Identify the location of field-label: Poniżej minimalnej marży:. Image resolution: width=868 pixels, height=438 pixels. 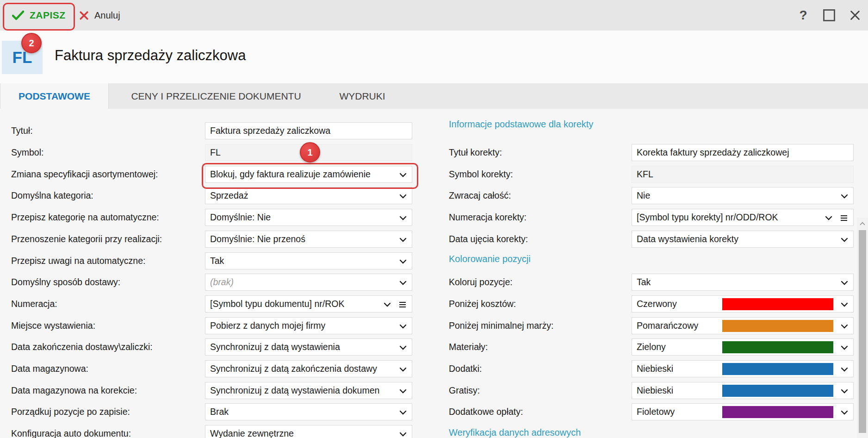
(502, 326).